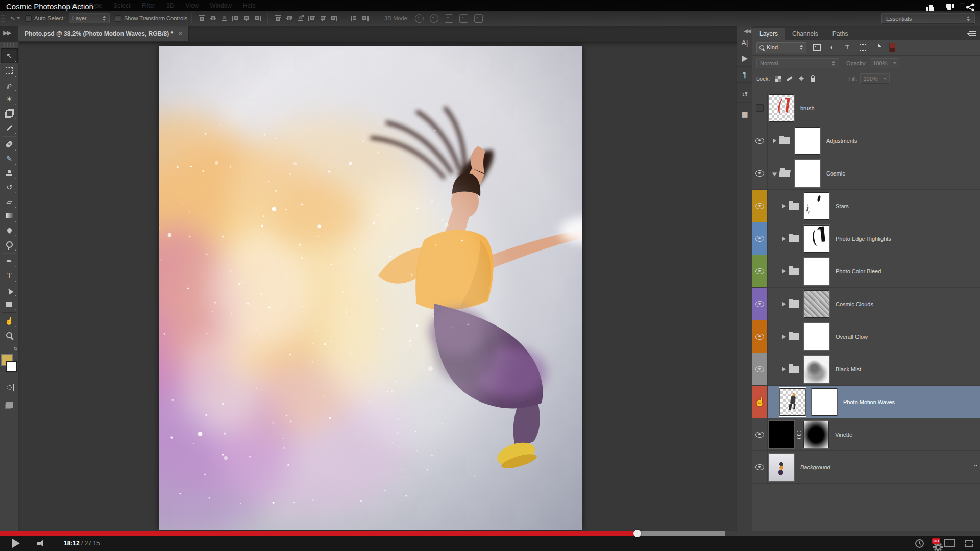  Describe the element at coordinates (9, 144) in the screenshot. I see `spot-healing-tool` at that location.